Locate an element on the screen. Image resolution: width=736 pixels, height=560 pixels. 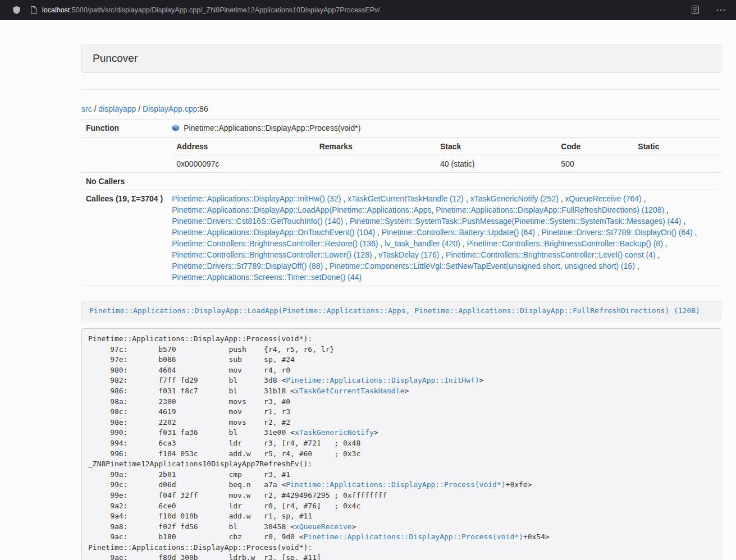
function-name: Pinetime::Applications::DisplayApp::Proc… is located at coordinates (272, 128).